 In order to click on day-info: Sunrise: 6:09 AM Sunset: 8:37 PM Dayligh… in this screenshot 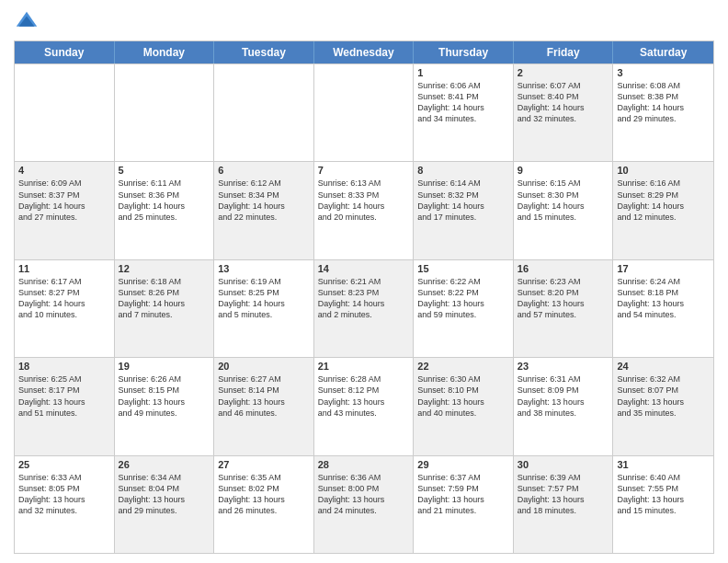, I will do `click(64, 201)`.